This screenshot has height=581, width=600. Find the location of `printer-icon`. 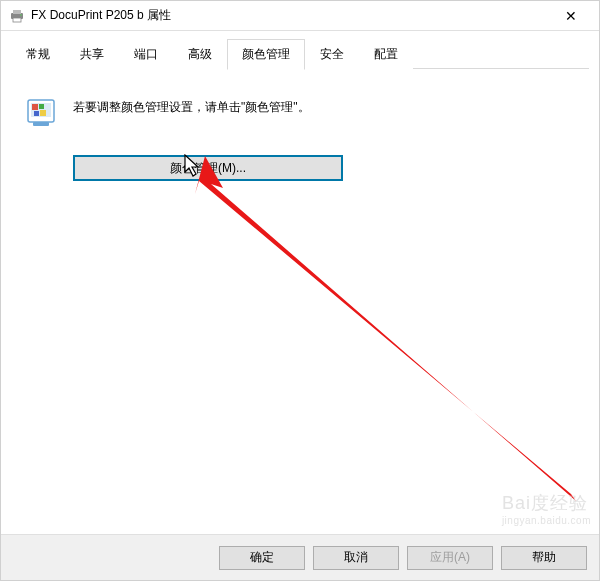

printer-icon is located at coordinates (17, 16).